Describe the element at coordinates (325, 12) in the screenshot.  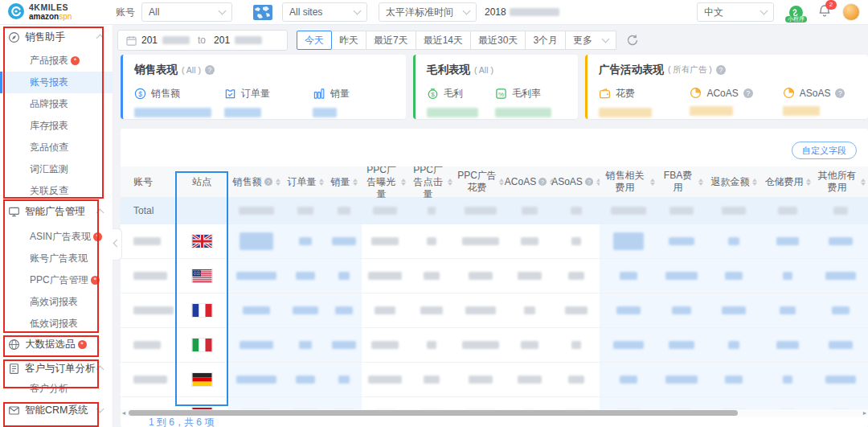
I see `sites-select: All sites` at that location.